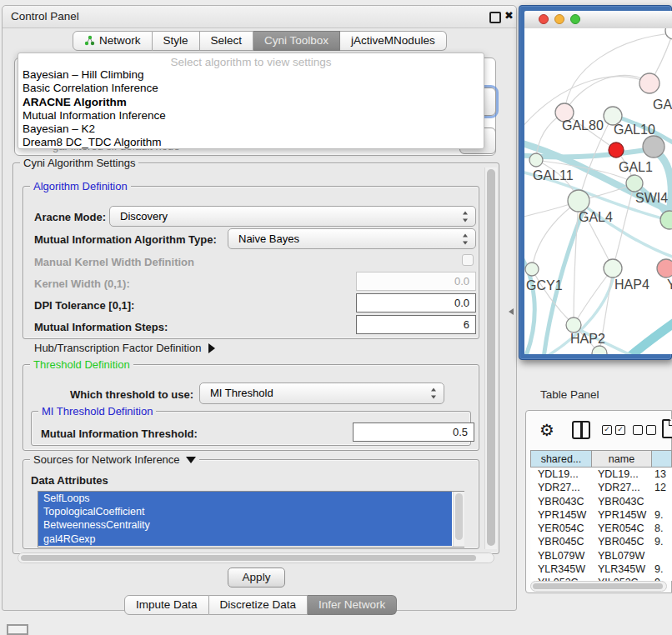  I want to click on network-window-titlebar, so click(599, 20).